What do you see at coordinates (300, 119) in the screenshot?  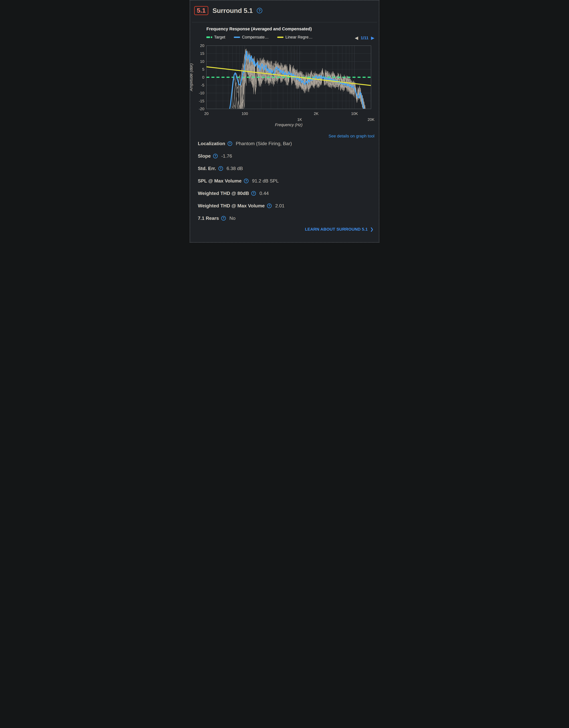 I see `svg-text: 1K` at bounding box center [300, 119].